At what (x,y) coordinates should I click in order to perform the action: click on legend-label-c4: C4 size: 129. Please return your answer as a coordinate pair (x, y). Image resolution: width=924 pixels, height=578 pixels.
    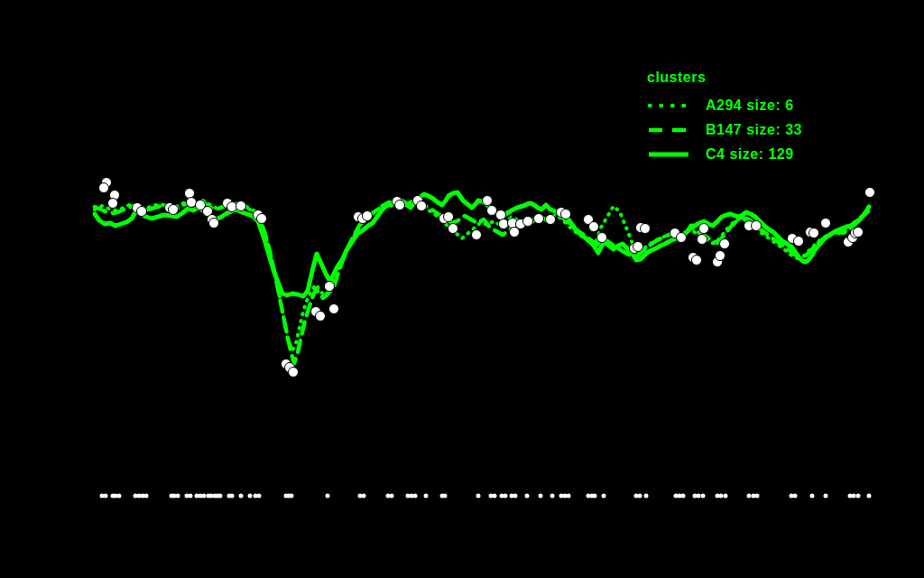
    Looking at the image, I should click on (750, 154).